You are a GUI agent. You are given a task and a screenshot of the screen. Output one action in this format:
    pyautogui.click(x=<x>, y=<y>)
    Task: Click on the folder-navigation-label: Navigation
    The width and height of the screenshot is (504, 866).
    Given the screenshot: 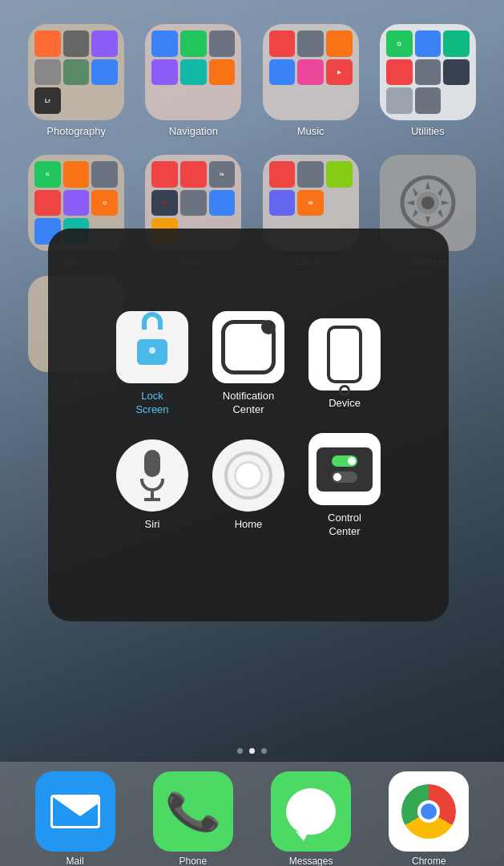 What is the action you would take?
    pyautogui.click(x=194, y=132)
    